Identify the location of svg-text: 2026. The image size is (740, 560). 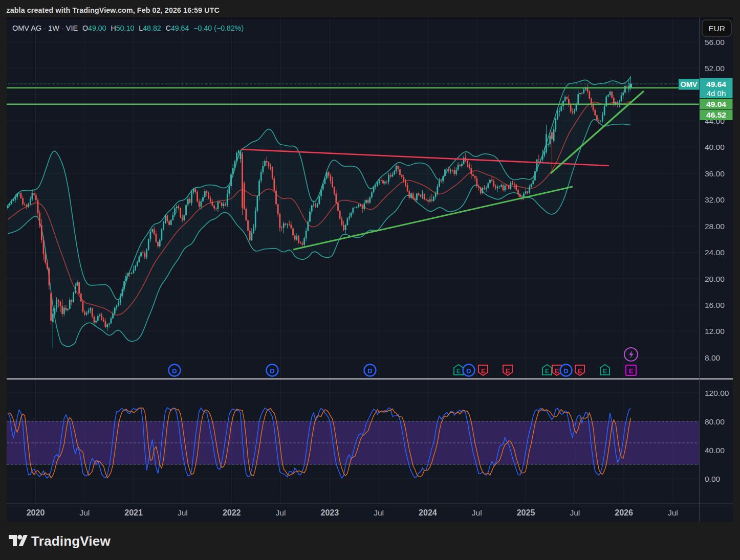
(624, 512).